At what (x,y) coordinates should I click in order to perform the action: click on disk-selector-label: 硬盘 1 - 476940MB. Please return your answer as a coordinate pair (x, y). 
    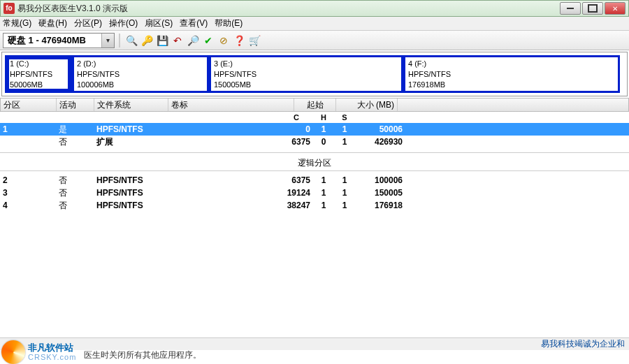
    Looking at the image, I should click on (52, 41).